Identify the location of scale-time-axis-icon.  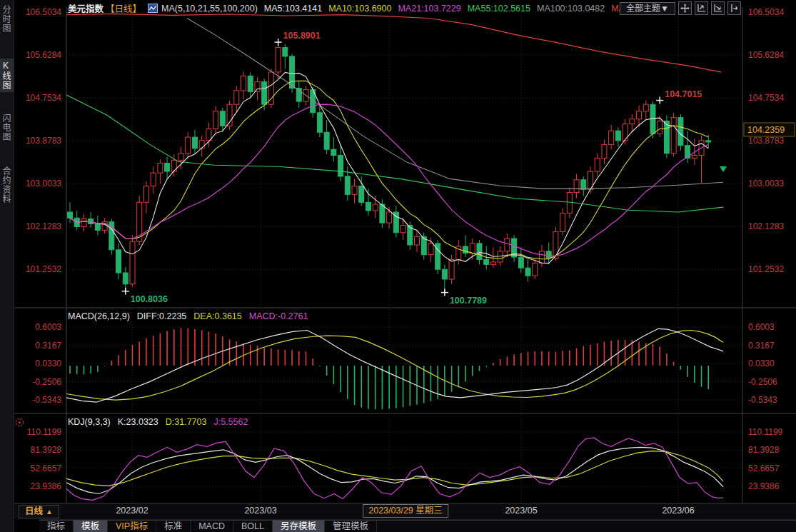
(718, 9).